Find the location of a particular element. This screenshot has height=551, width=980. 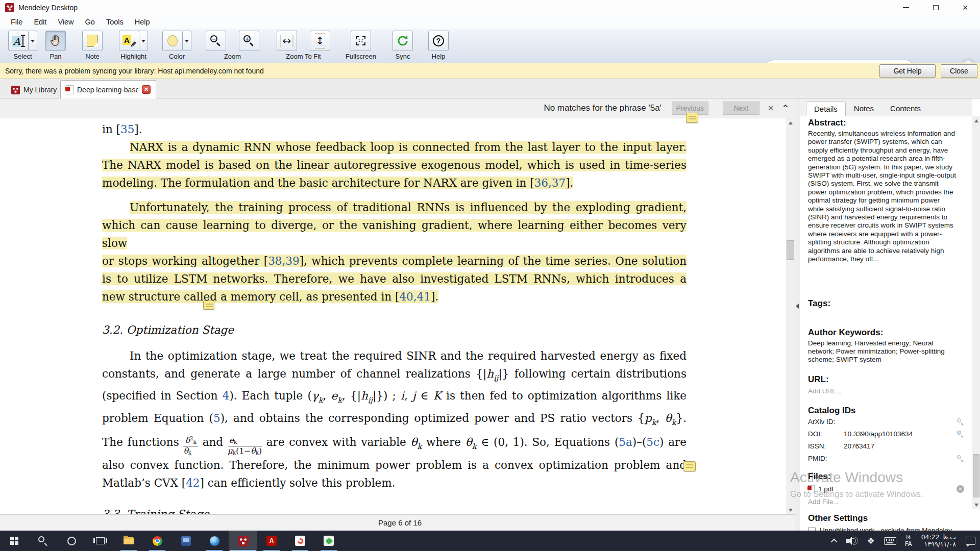

start-button is located at coordinates (14, 541).